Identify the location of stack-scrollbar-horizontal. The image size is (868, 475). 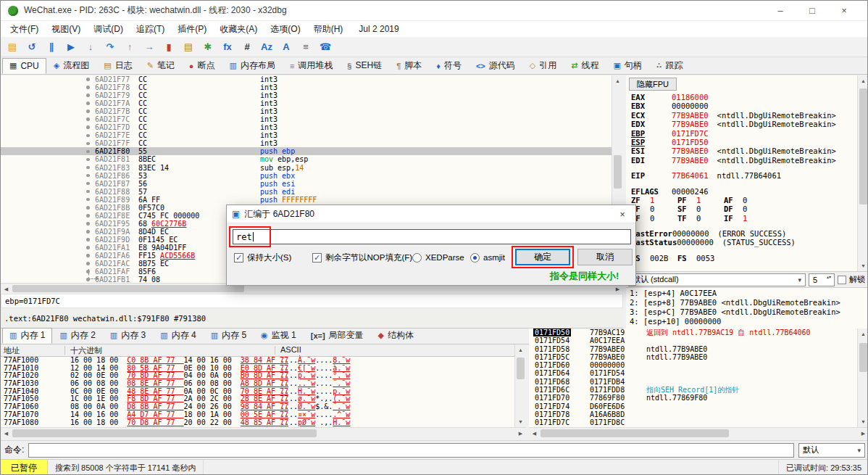
(698, 433).